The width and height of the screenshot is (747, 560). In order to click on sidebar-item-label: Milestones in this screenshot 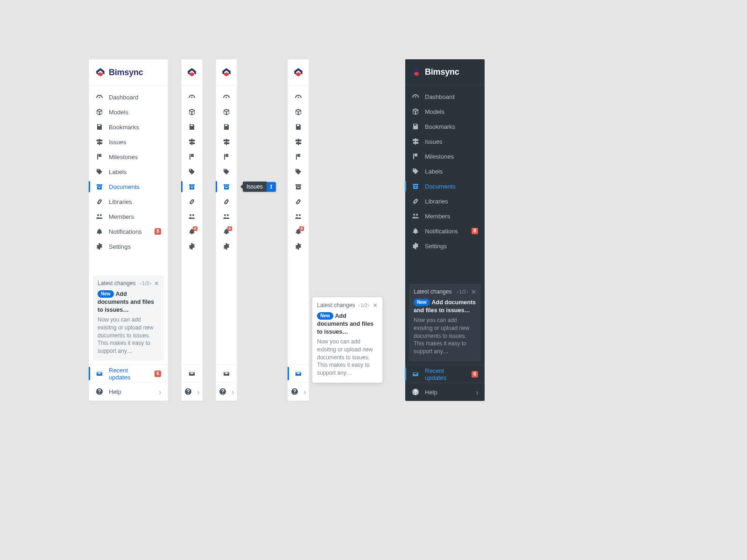, I will do `click(451, 157)`.